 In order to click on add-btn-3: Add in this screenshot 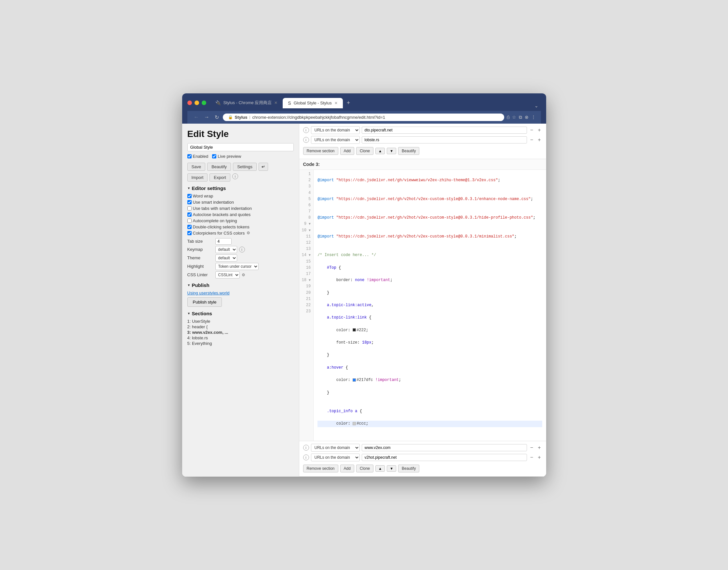, I will do `click(347, 469)`.